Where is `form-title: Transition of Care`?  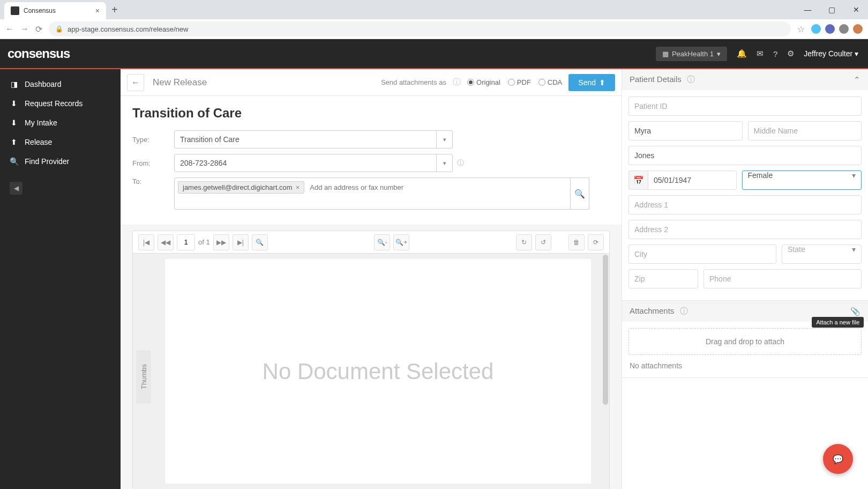
form-title: Transition of Care is located at coordinates (371, 113).